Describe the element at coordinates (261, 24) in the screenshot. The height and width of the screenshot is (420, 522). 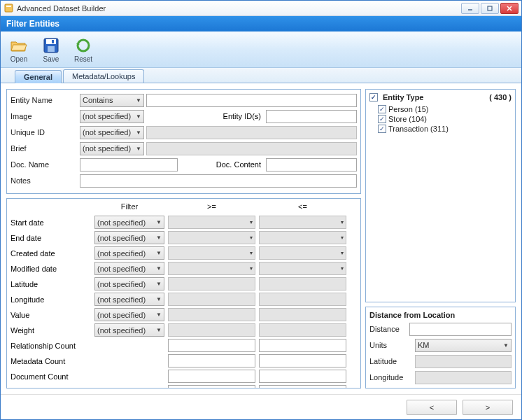
I see `ribbon-title: Filter Entities` at that location.